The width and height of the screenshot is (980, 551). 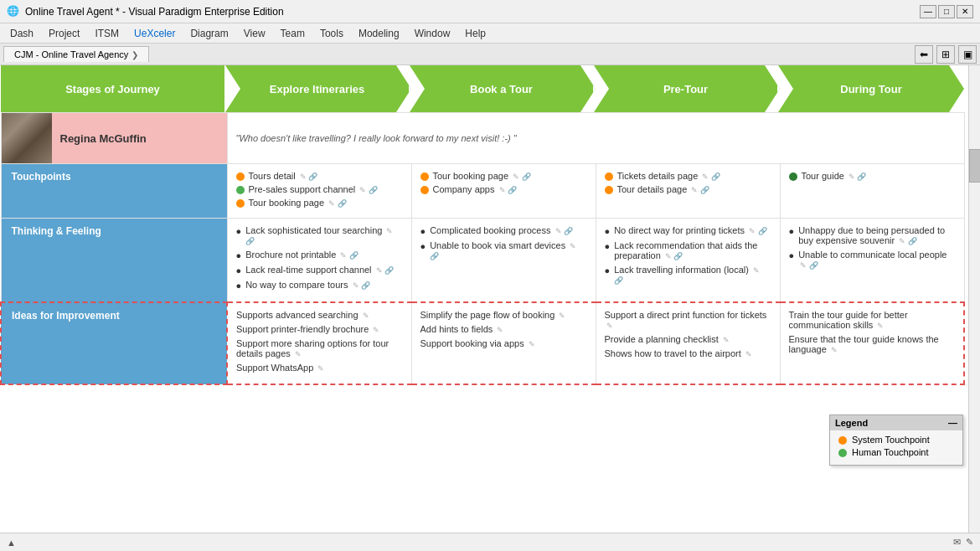 I want to click on thinking-col4: ● Unhappy due to being persuaded to buy …, so click(x=872, y=261).